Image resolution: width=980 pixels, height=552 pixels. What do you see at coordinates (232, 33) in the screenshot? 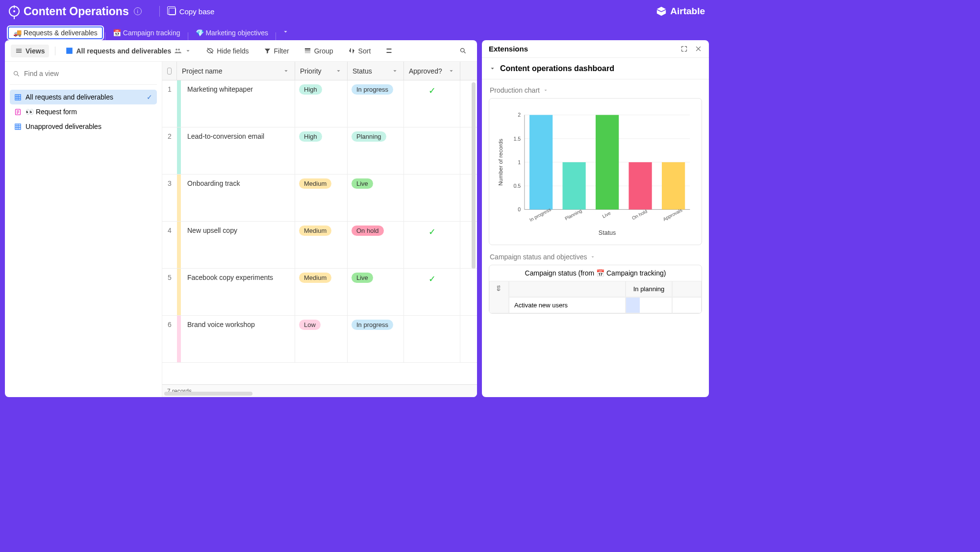
I see `tab-marketing: 💎 Marketing objectives` at bounding box center [232, 33].